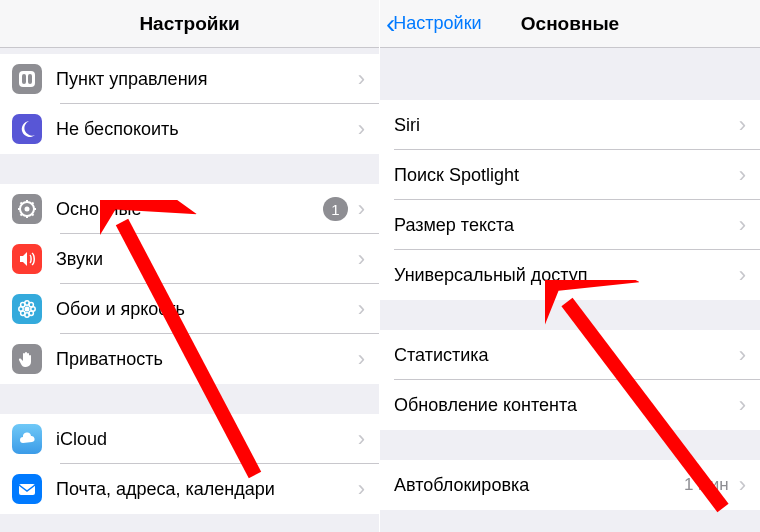  I want to click on row-icloud: iCloud ›, so click(190, 439).